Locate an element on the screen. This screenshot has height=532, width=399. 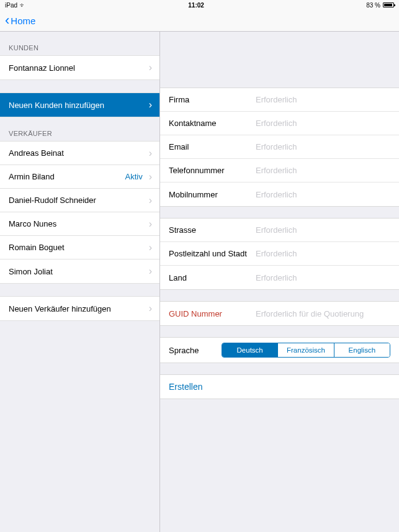
form-row: Email is located at coordinates (279, 147).